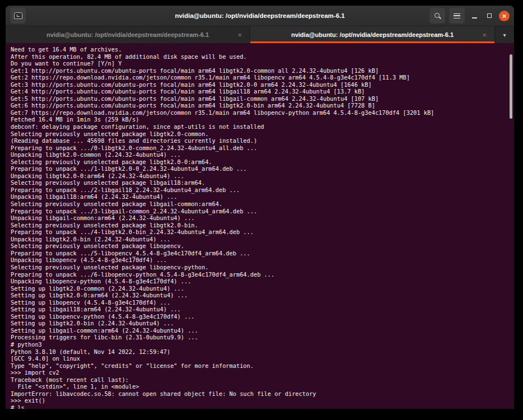 The height and width of the screenshot is (420, 523). What do you see at coordinates (262, 99) in the screenshot?
I see `terminal-line: Get:5 http://ports.ubuntu.com/ubuntu-por…` at bounding box center [262, 99].